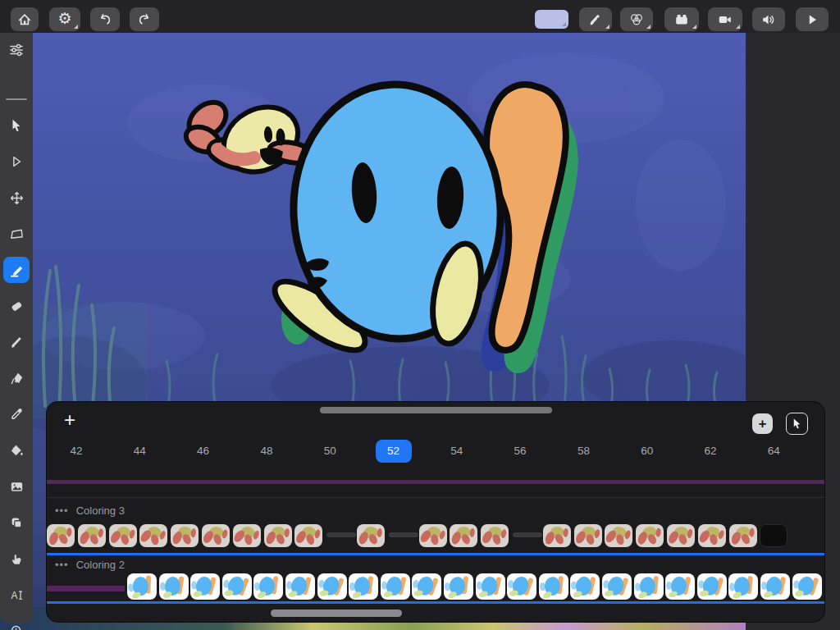 Image resolution: width=840 pixels, height=630 pixels. What do you see at coordinates (203, 451) in the screenshot?
I see `frame-number-46: 46` at bounding box center [203, 451].